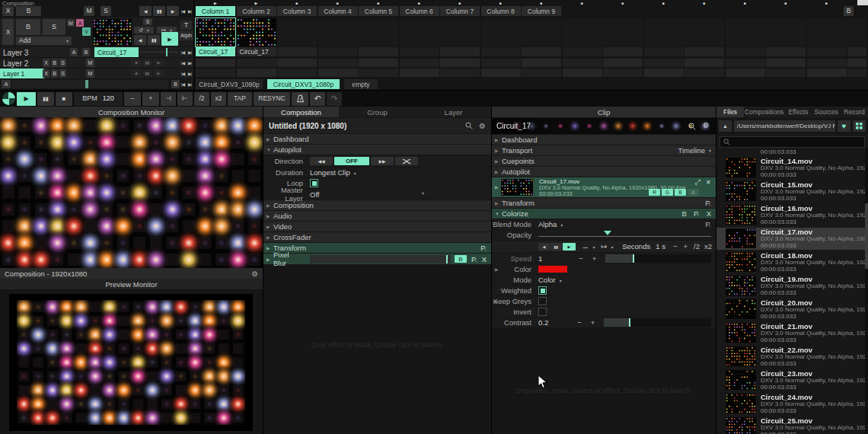  Describe the element at coordinates (792, 333) in the screenshot. I see `file-item: Circuit_21.movDXV 3.0 Normal Quality, No…` at that location.